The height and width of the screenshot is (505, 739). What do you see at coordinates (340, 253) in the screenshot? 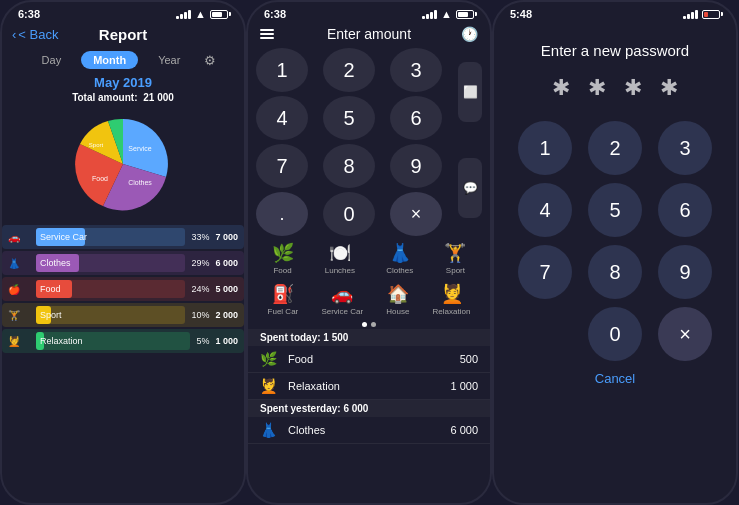
I see `lunches-icon: 🍽️` at bounding box center [340, 253].